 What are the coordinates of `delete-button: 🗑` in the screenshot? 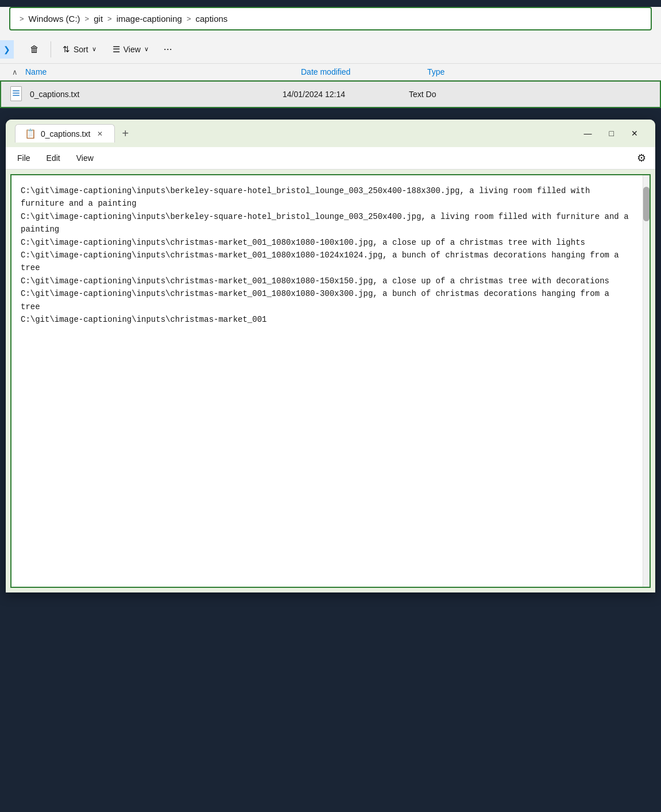 It's located at (34, 49).